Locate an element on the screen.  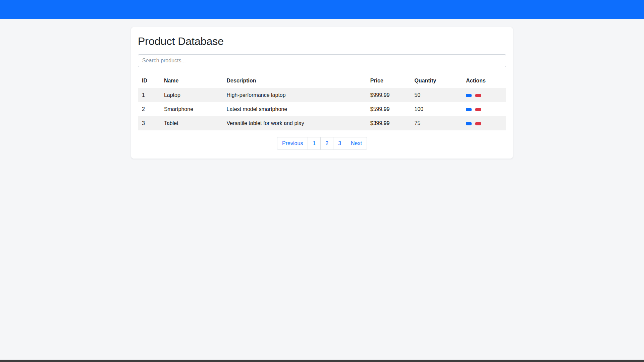
table-row: 1 Laptop High-performance laptop $999.99… is located at coordinates (322, 95).